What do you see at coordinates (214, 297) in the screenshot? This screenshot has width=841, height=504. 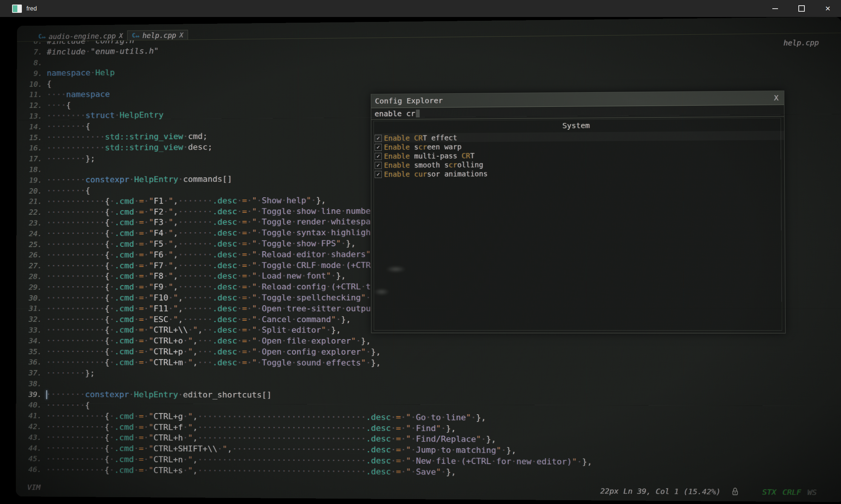 I see `code-line-text: ············{·.cmd·=·"F10·",······.desc·…` at bounding box center [214, 297].